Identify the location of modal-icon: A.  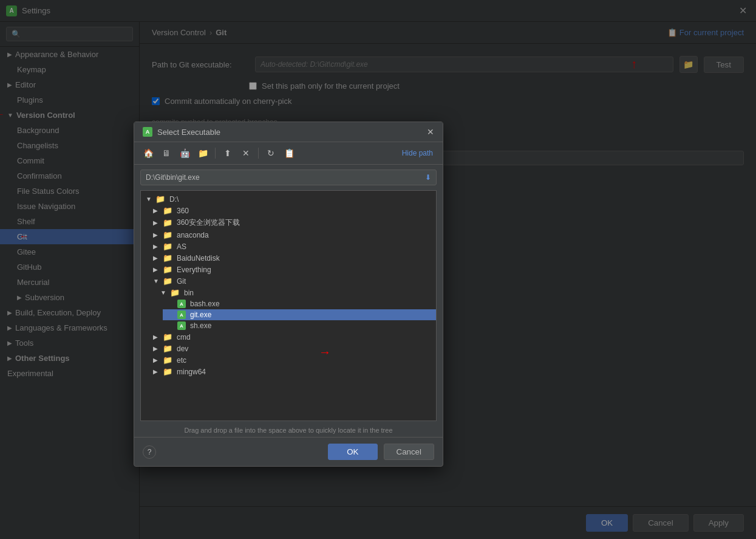
(148, 132).